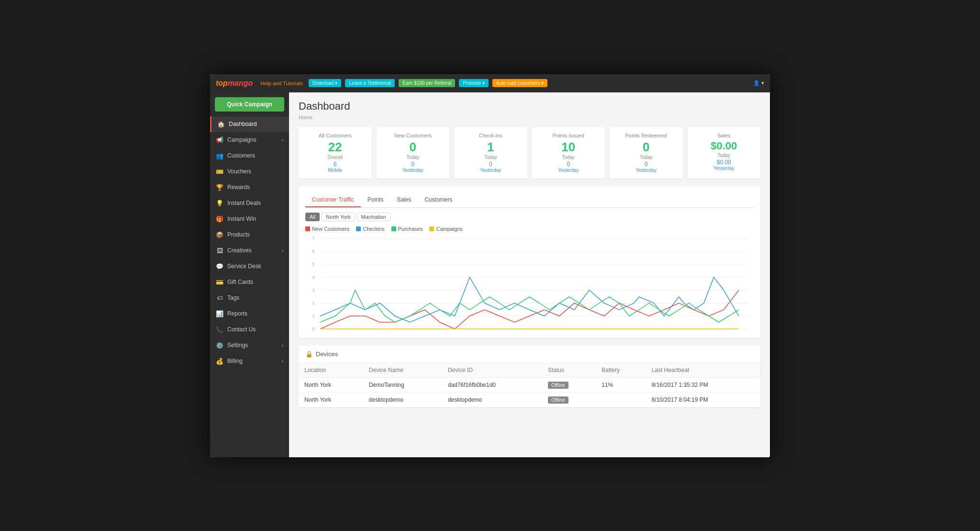 The image size is (980, 531). What do you see at coordinates (375, 200) in the screenshot?
I see `tab-points: Points` at bounding box center [375, 200].